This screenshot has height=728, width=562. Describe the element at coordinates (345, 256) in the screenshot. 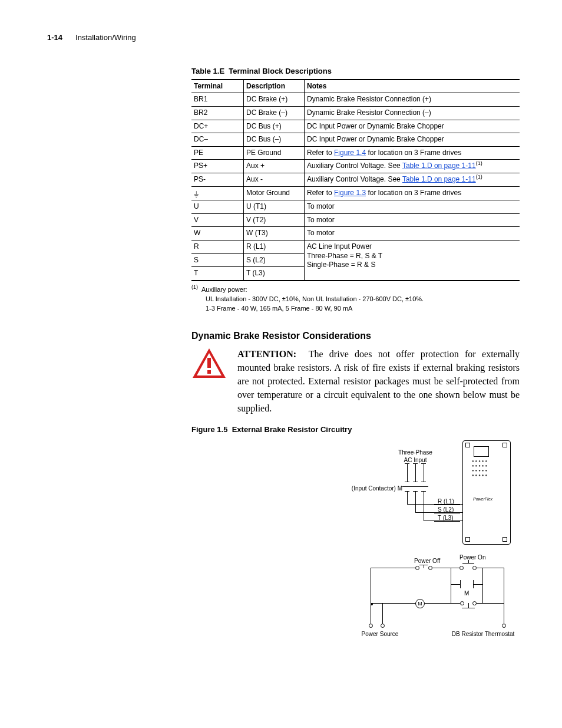

I see `merged-line: Three-Phase = R, S & T` at that location.